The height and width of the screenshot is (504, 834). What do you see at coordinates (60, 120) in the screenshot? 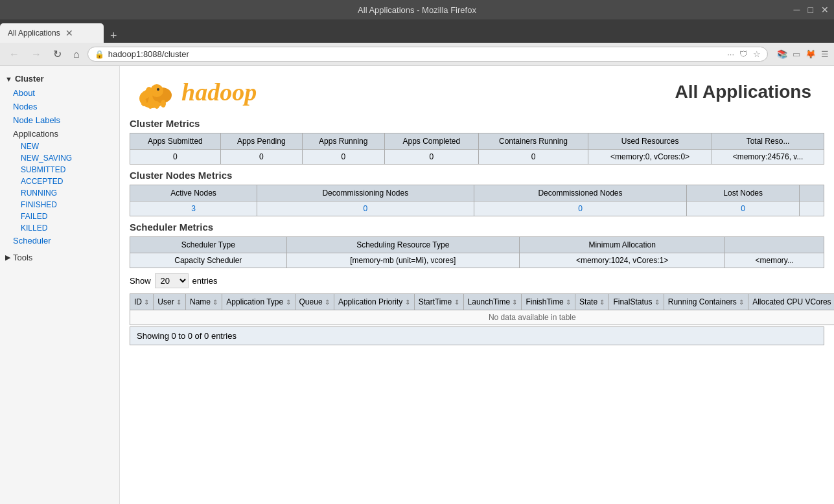
I see `sidebar-item-node-labels: Node Labels` at bounding box center [60, 120].